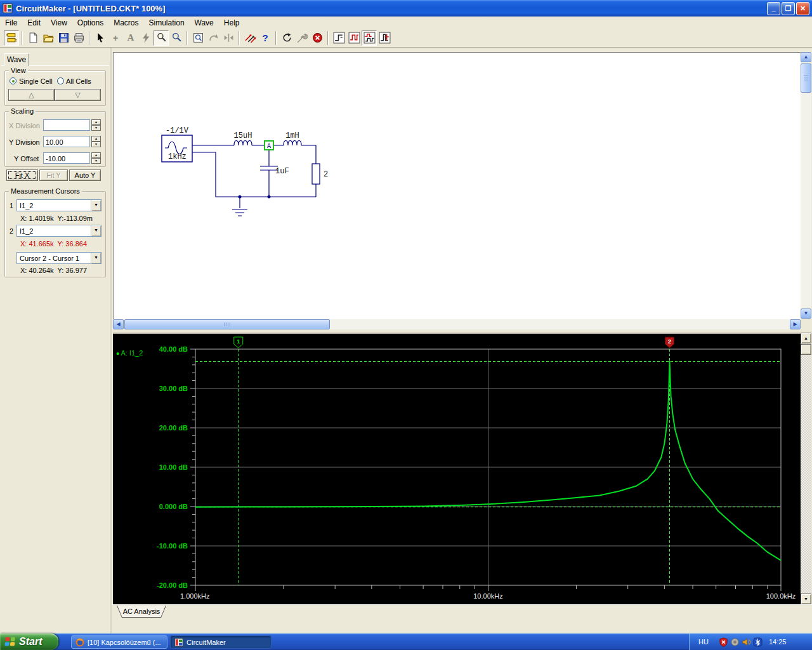 The image size is (812, 650). What do you see at coordinates (457, 324) in the screenshot?
I see `circuit-horizontal-scrollbar: ◀ ▶` at bounding box center [457, 324].